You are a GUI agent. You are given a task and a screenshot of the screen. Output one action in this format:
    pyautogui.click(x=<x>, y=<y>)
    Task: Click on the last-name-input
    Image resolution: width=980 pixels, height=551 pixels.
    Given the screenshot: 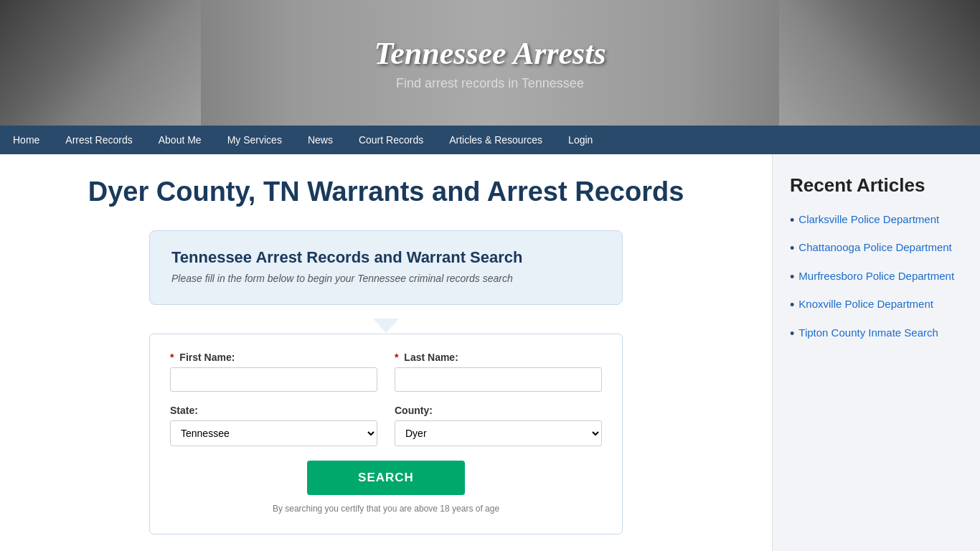 What is the action you would take?
    pyautogui.click(x=498, y=380)
    